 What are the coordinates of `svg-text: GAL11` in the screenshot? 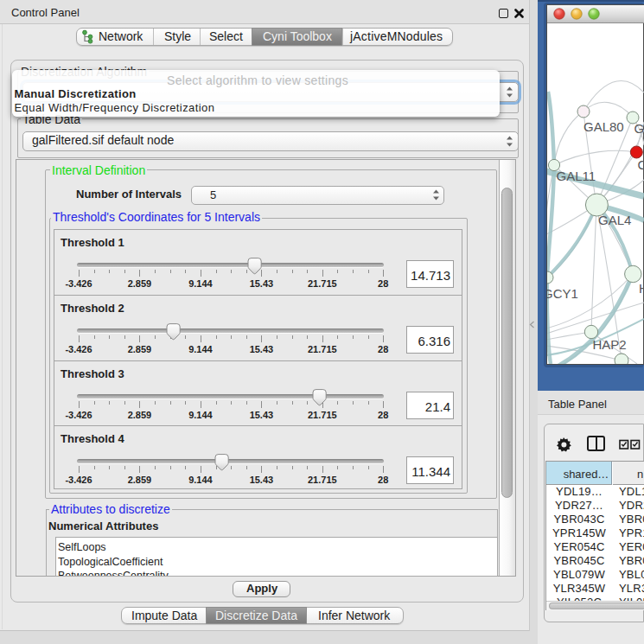 It's located at (577, 176).